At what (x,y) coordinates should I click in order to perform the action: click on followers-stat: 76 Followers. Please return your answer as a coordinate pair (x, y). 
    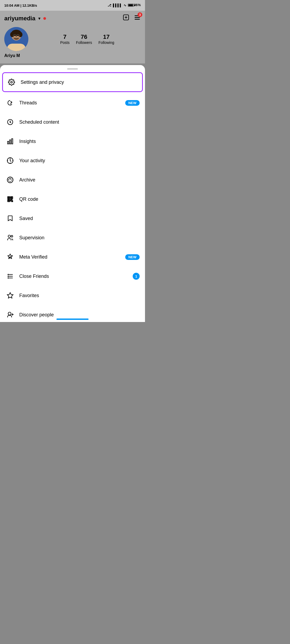
    Looking at the image, I should click on (84, 39).